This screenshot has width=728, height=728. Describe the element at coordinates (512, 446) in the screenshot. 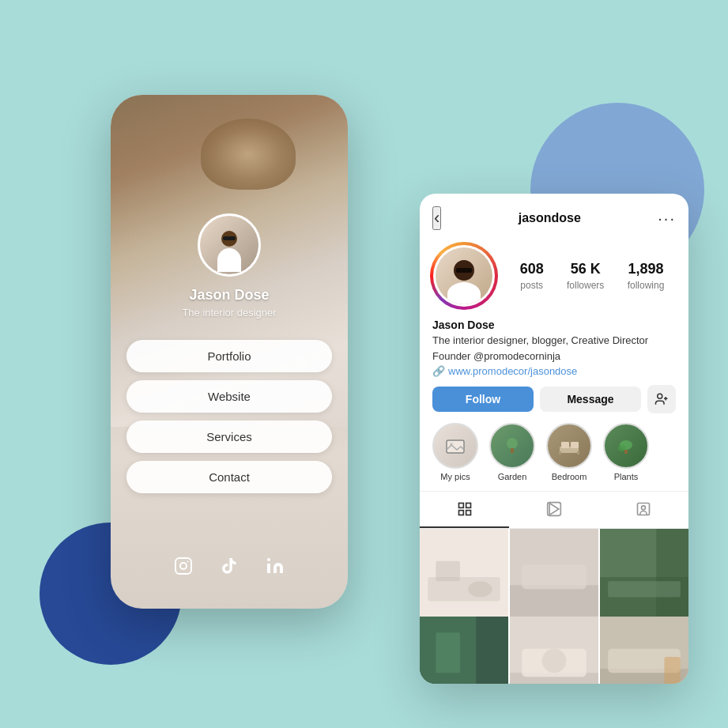

I see `ig-highlight-garden-circle` at that location.